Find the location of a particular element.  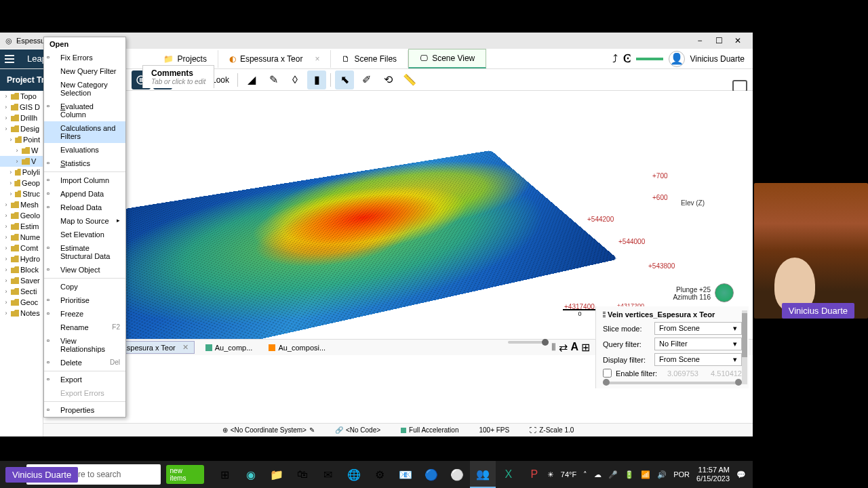

scene-object-tab-2: Au_composi... is located at coordinates (297, 348).